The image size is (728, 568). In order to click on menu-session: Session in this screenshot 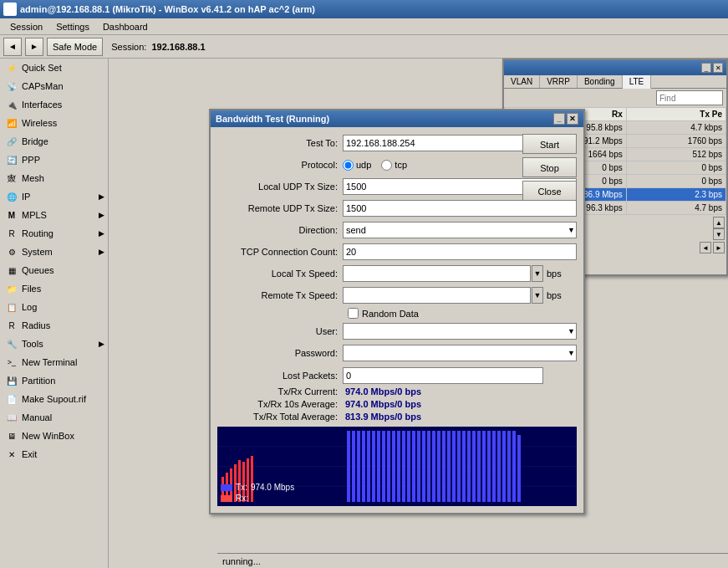, I will do `click(27, 27)`.